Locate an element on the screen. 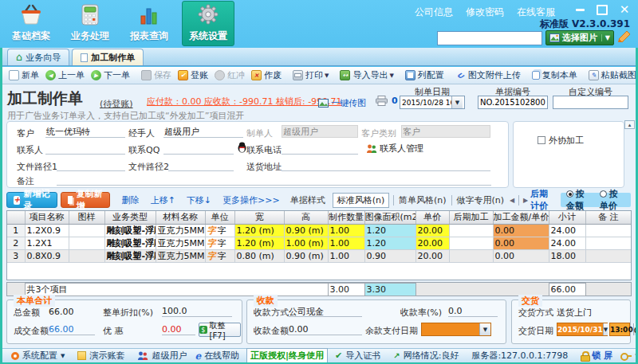 The image size is (638, 364). select-image-button: 选择图片 ▼ is located at coordinates (580, 38).